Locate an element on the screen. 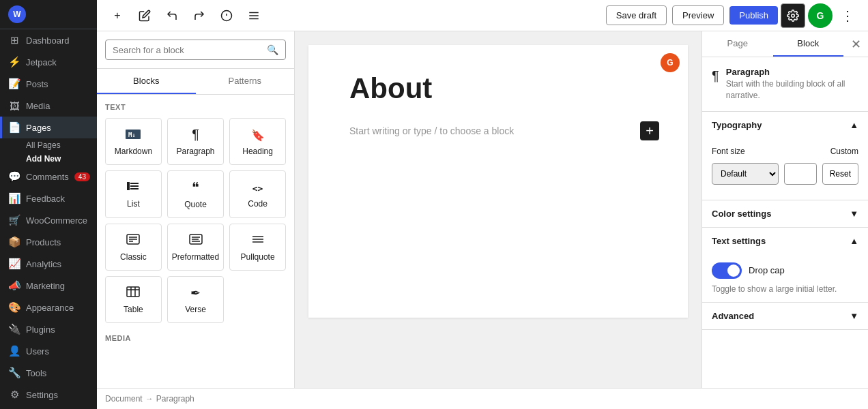 This screenshot has height=409, width=868. sidebar-item-posts: 📝Posts is located at coordinates (48, 84).